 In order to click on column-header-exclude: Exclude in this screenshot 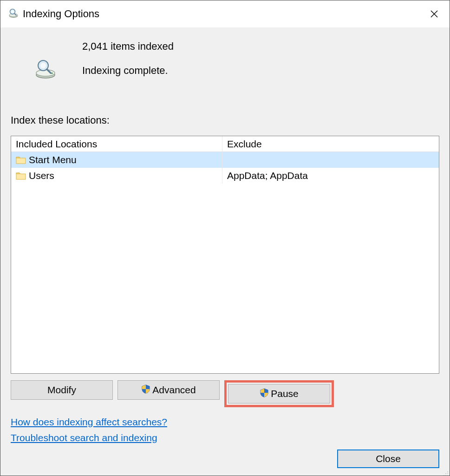, I will do `click(331, 144)`.